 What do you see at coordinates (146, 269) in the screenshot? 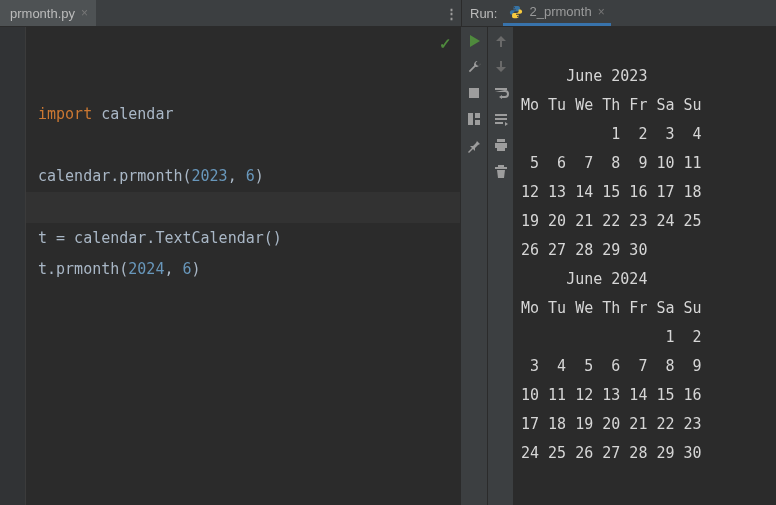
I see `code-number: 2024` at bounding box center [146, 269].